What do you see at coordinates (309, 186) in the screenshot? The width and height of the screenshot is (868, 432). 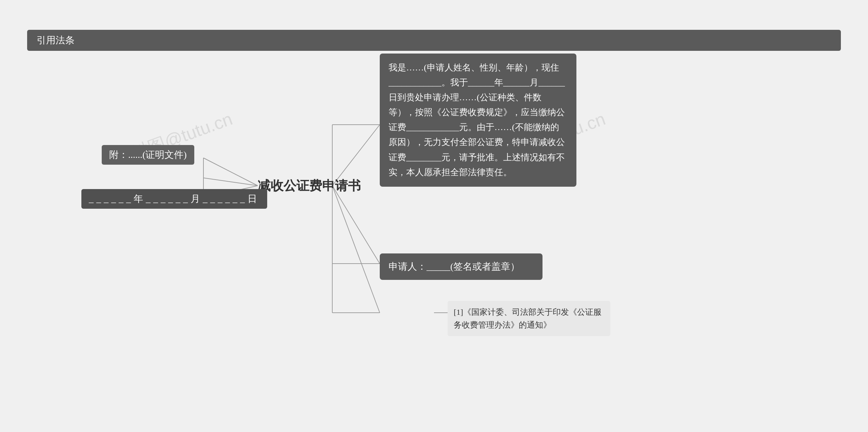 I see `central-node: 减收公证费申请书` at bounding box center [309, 186].